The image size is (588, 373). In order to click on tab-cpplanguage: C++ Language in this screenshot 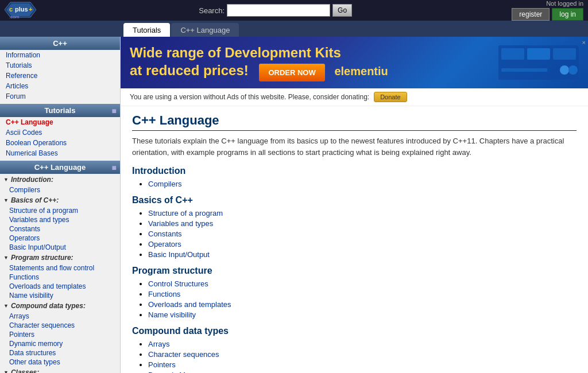, I will do `click(205, 30)`.